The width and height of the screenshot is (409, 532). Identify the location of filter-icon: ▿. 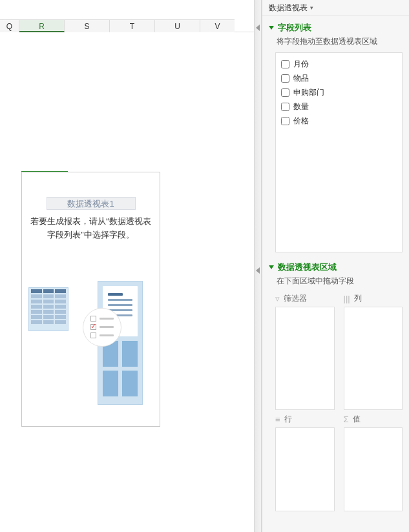
(278, 298).